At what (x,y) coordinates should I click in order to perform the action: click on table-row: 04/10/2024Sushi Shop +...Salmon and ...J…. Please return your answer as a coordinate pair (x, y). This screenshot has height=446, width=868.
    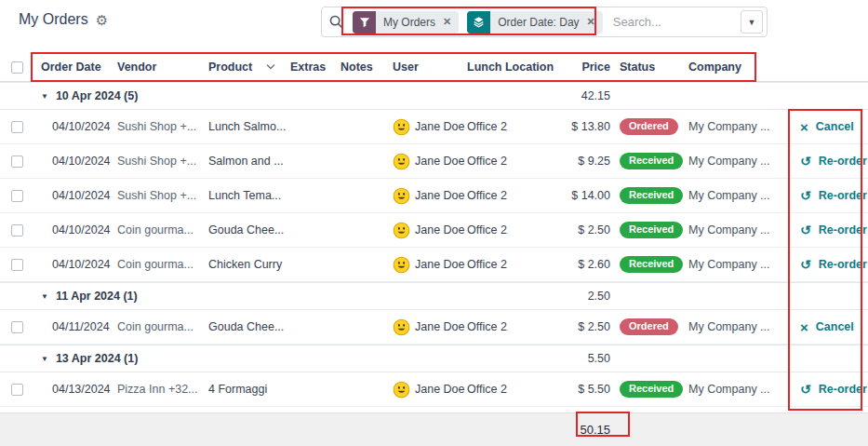
    Looking at the image, I should click on (434, 162).